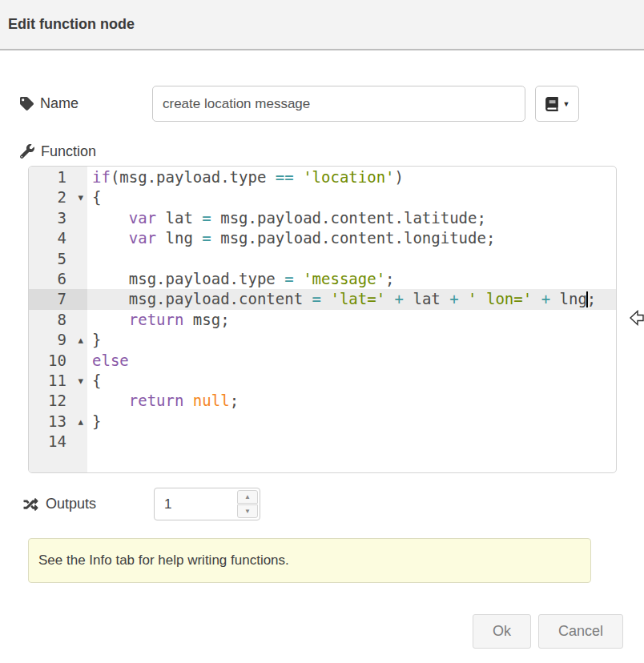  Describe the element at coordinates (58, 279) in the screenshot. I see `gutter-line-6: 6` at that location.